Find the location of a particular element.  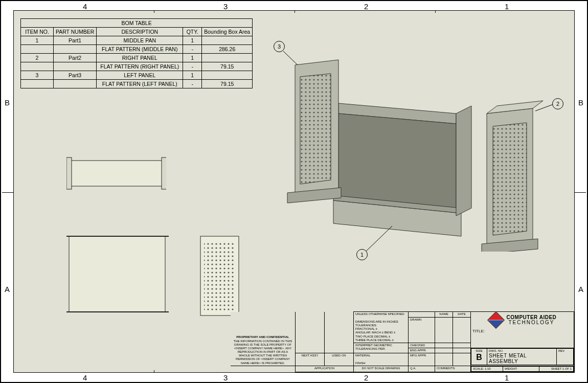

proprietary-header: PROPRIETARY AND CONFIDENTIAL is located at coordinates (263, 337).